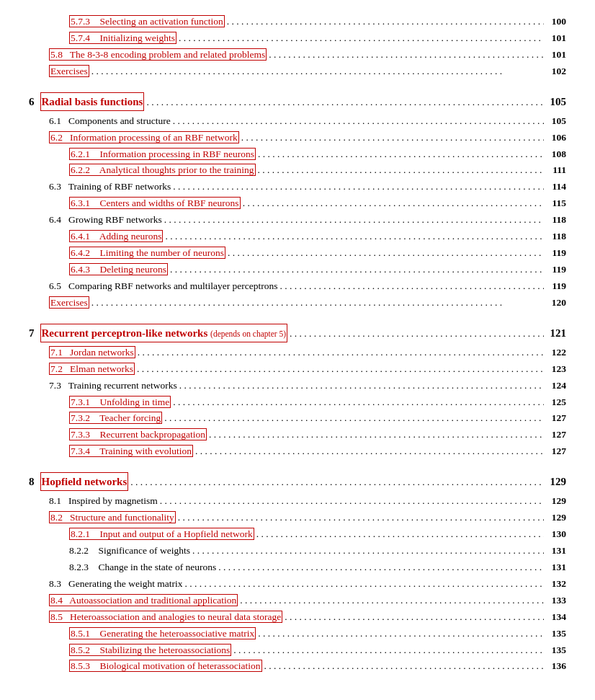 The image size is (595, 700). I want to click on entry-73: 7.3 Training recurrent networks 124, so click(298, 386).